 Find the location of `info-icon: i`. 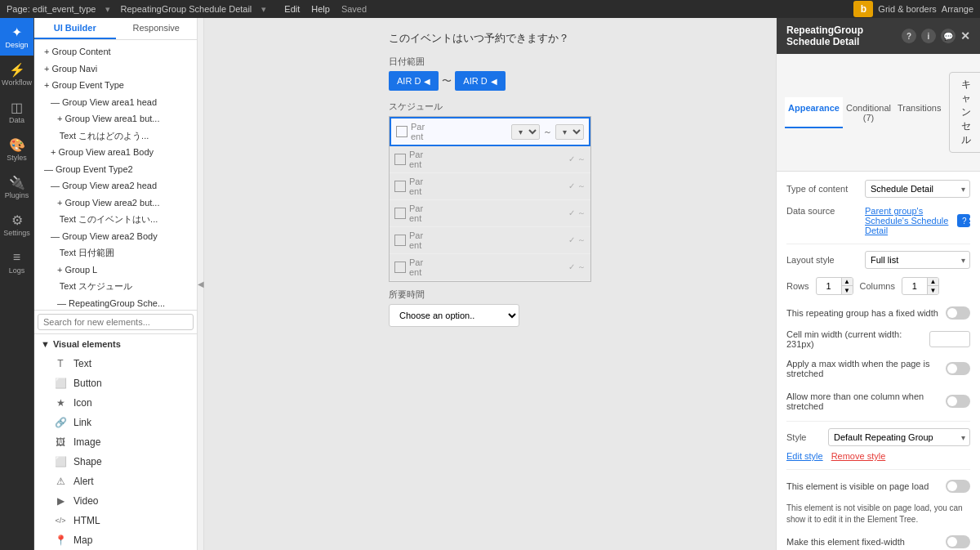

info-icon: i is located at coordinates (929, 36).